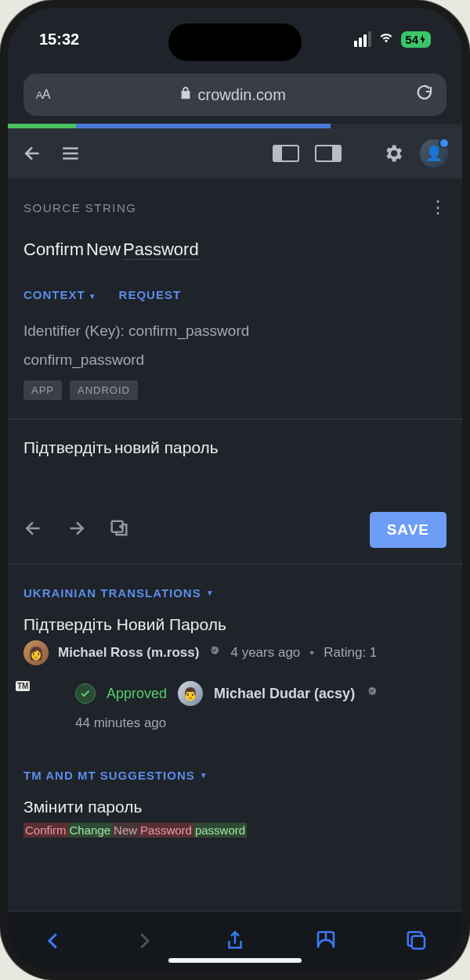 This screenshot has width=470, height=980. Describe the element at coordinates (235, 770) in the screenshot. I see `suggestions-header: TM AND MT SUGGESTIONS▼` at that location.